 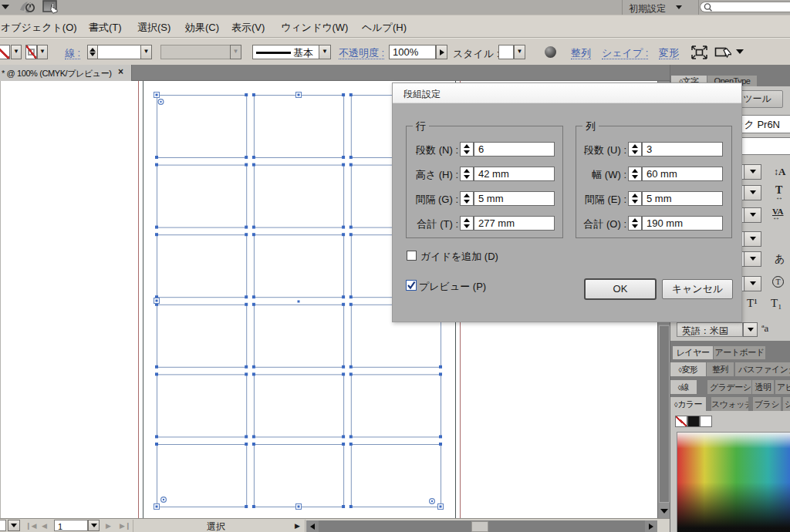 I want to click on superscript-icon: T¹, so click(x=752, y=304).